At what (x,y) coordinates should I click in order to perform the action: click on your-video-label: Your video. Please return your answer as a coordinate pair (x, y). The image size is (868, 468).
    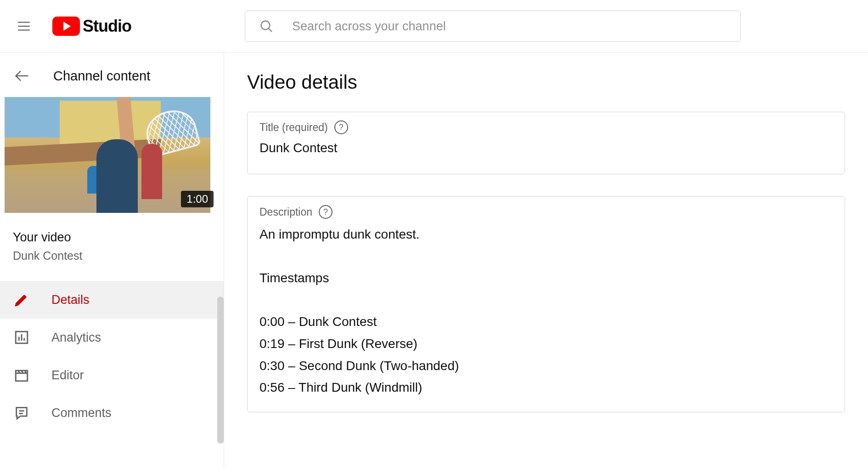
    Looking at the image, I should click on (112, 237).